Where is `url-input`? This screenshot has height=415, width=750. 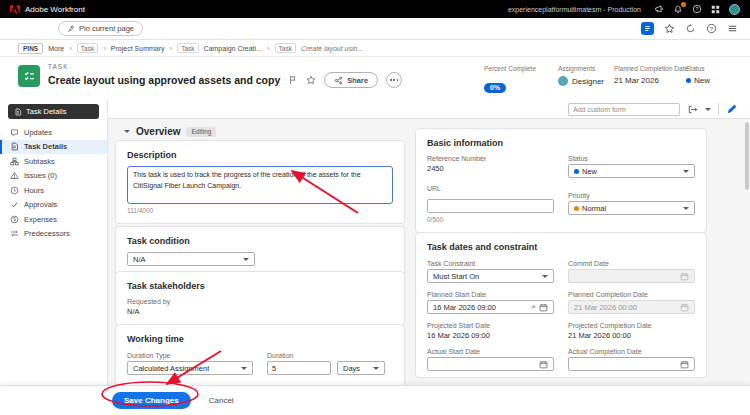 url-input is located at coordinates (490, 206).